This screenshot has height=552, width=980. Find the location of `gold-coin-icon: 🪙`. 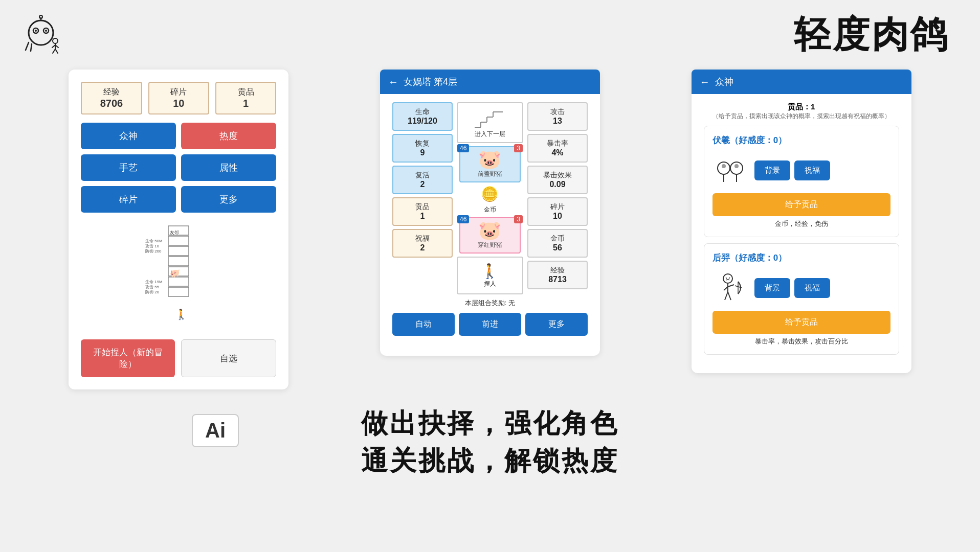

gold-coin-icon: 🪙 is located at coordinates (490, 194).